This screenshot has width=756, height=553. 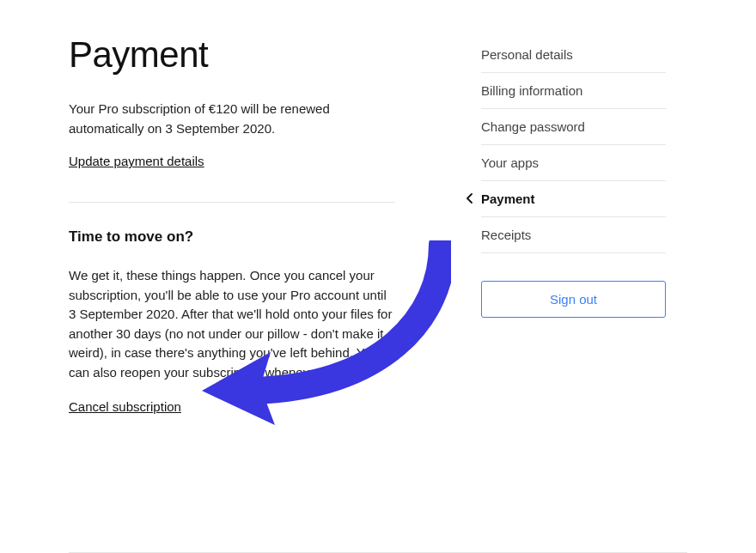 I want to click on update-payment-link: Update payment details, so click(x=137, y=161).